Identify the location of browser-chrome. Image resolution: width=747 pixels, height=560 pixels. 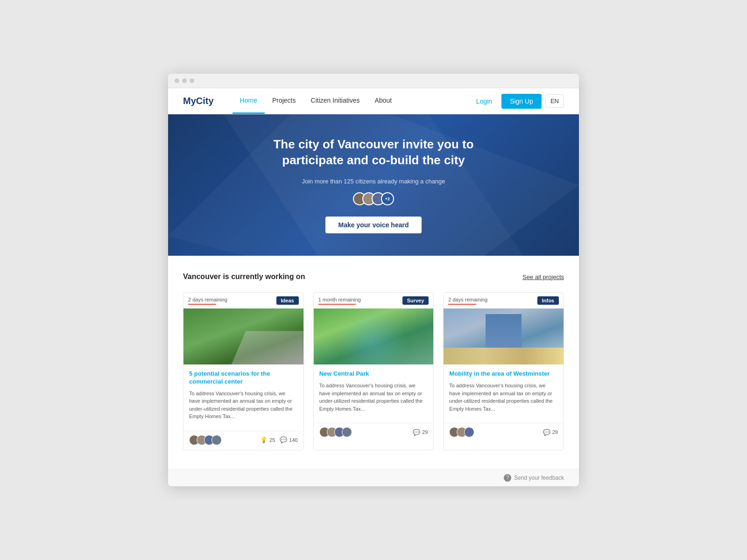
(374, 81).